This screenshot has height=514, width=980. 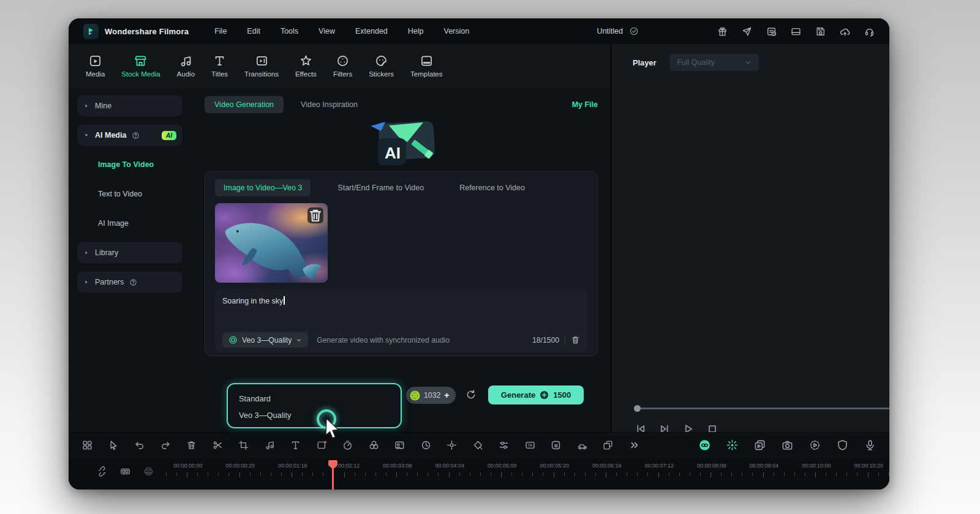 I want to click on toolbar-left: TAB, so click(x=361, y=445).